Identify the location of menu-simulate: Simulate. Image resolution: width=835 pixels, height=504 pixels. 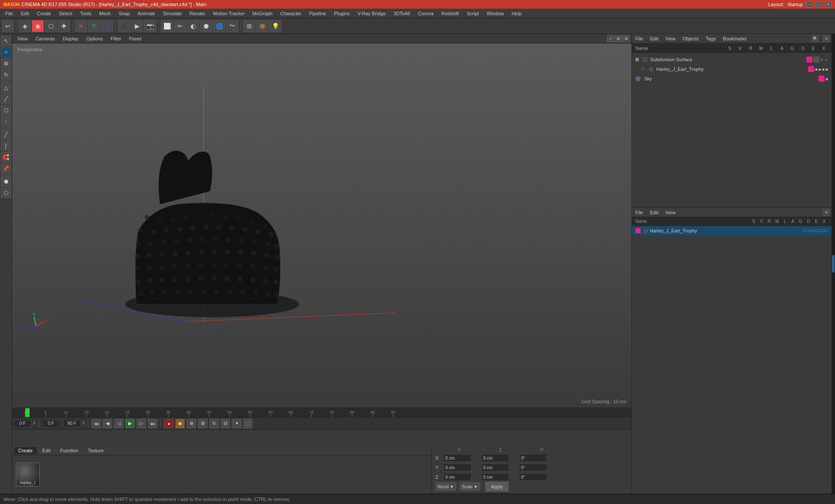
(172, 13).